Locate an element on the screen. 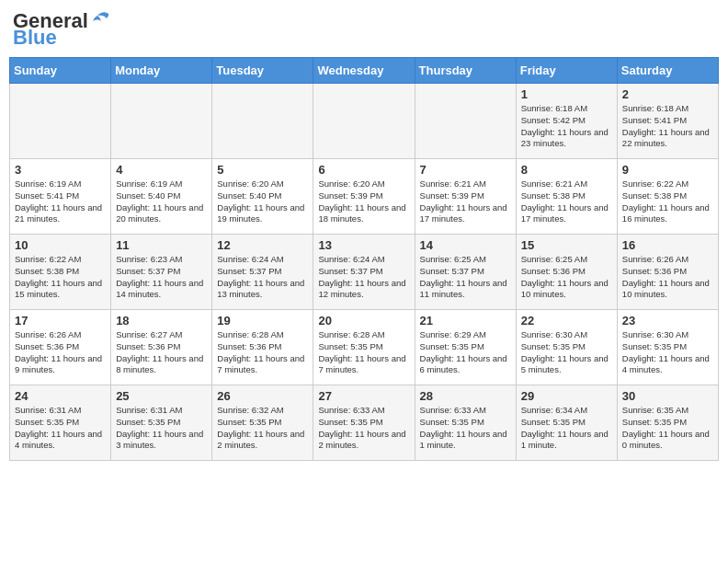 This screenshot has width=728, height=563. day-number: 12 is located at coordinates (263, 245).